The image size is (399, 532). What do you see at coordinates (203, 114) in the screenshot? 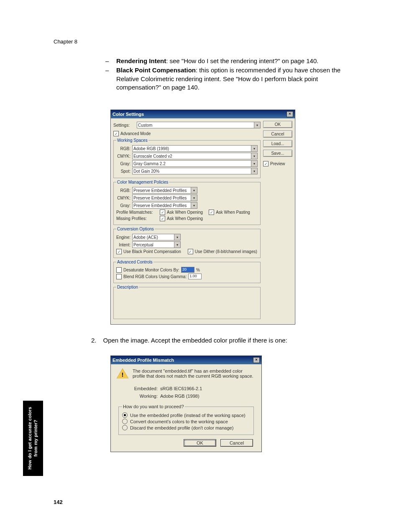
I see `titlebar: Color Settings ×` at bounding box center [203, 114].